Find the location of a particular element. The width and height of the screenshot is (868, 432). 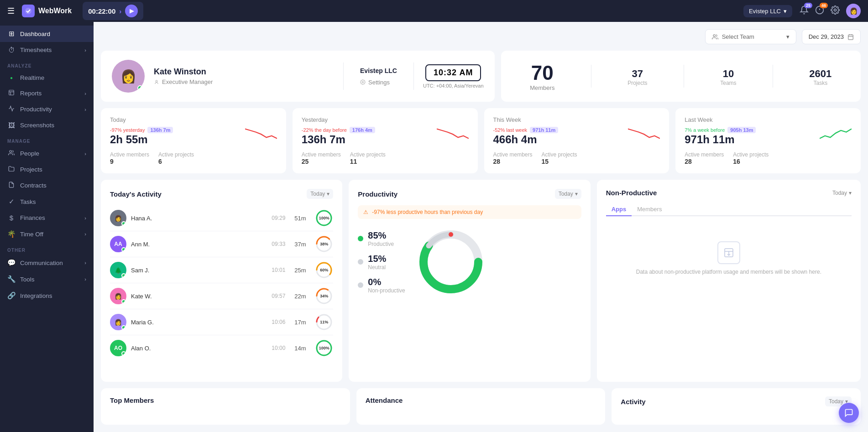

active-projects: Active projects 6 is located at coordinates (176, 158).